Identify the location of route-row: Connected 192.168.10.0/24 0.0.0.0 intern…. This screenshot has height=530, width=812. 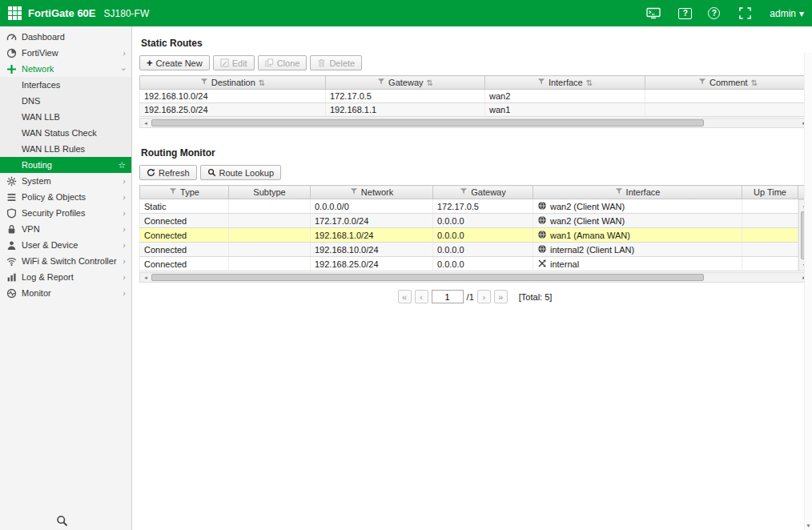
(469, 250).